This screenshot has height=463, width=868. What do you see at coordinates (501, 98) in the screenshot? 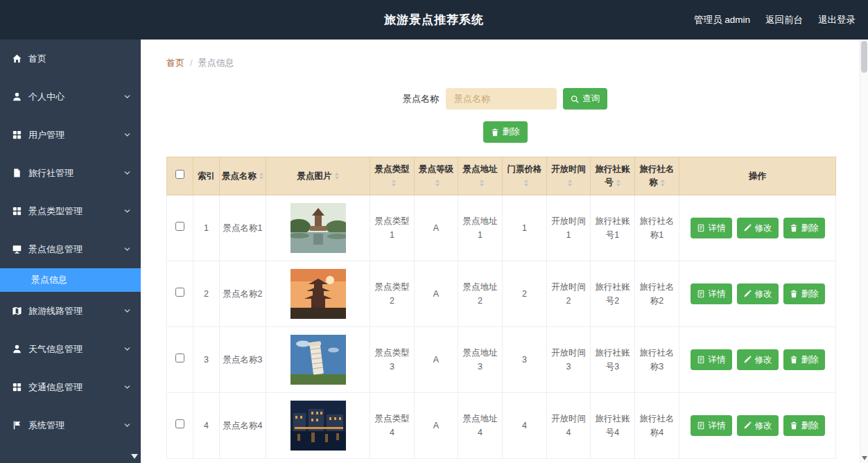
I see `search-input` at bounding box center [501, 98].